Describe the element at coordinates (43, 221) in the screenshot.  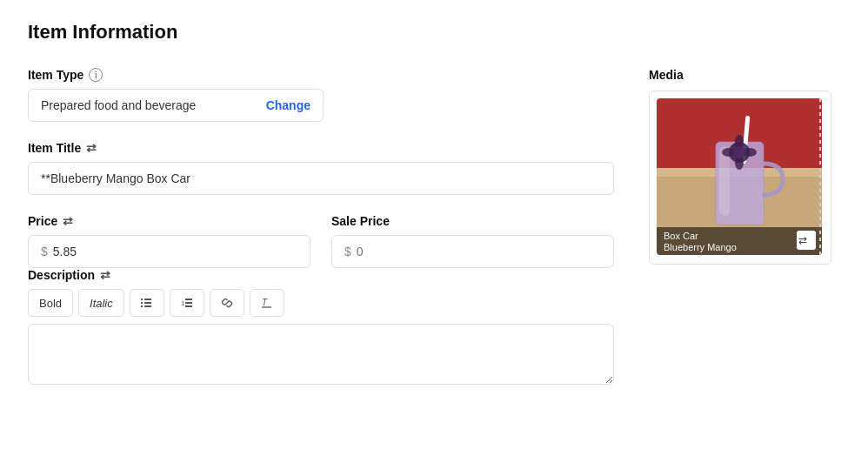
I see `price-label: Price` at that location.